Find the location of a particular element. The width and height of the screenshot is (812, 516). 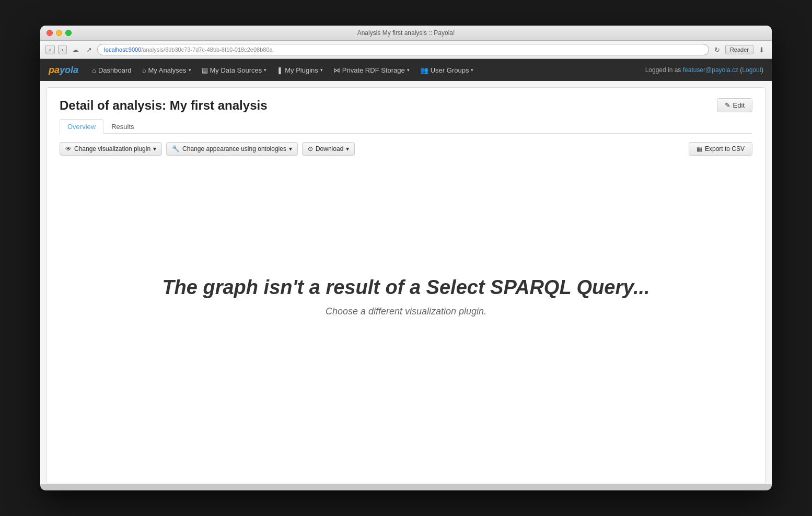

page-header: Detail of analysis: My first analysis ✎ … is located at coordinates (406, 105).